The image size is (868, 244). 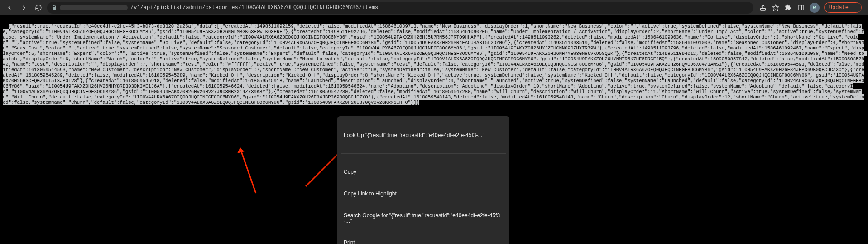 I want to click on url-path: /v1/api/picklist/admin/categories/1I00V4…, so click(x=254, y=8).